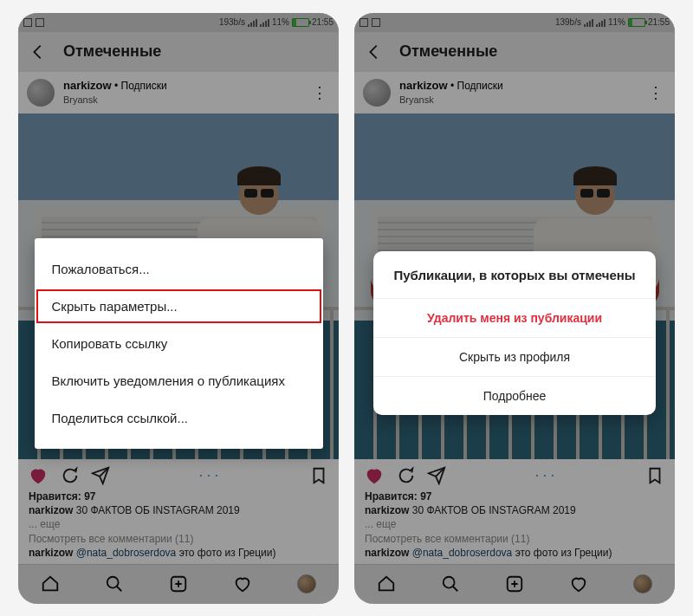 The image size is (693, 616). What do you see at coordinates (178, 381) in the screenshot?
I see `menu-item: Включить уведомления о публикациях` at bounding box center [178, 381].